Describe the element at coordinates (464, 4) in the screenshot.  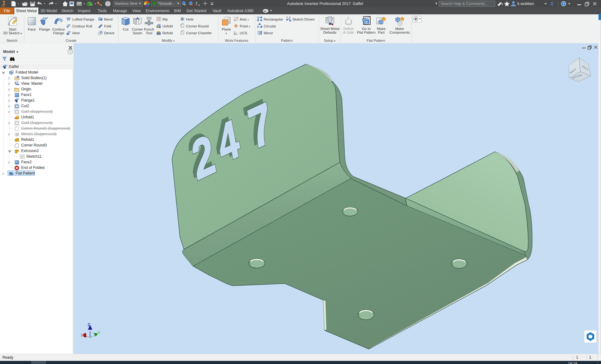
I see `svg-text: Search Help & Commands...` at that location.